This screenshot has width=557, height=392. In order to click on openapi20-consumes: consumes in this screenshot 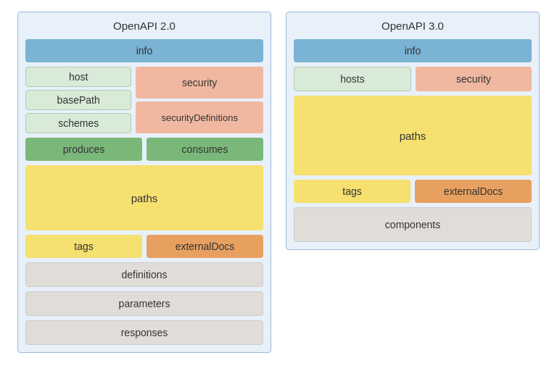, I will do `click(205, 149)`.